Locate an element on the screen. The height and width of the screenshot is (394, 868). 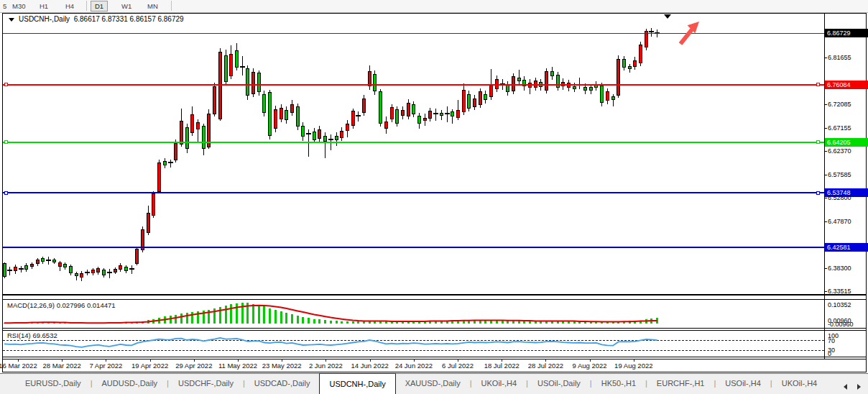
price-tick-label: 6.38300 is located at coordinates (839, 268).